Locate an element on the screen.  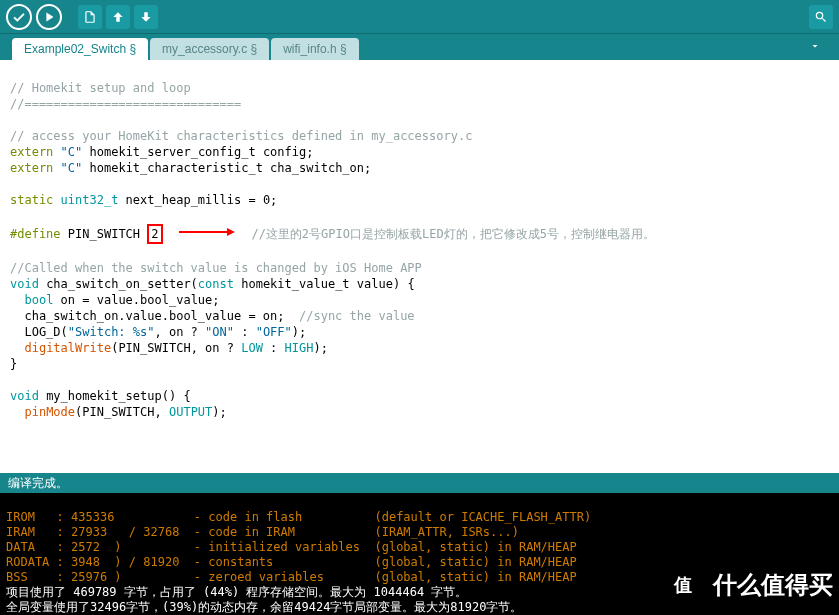
verify-button is located at coordinates (19, 17).